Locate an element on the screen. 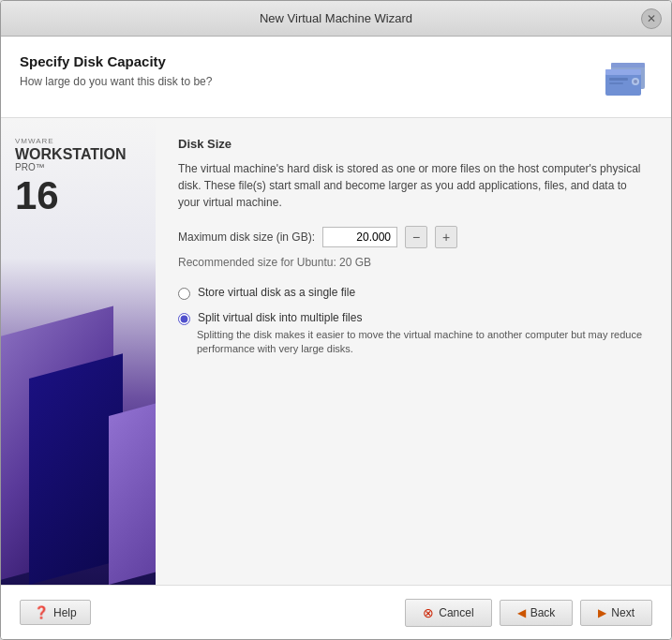 Image resolution: width=672 pixels, height=640 pixels. decrement-button: − is located at coordinates (416, 237).